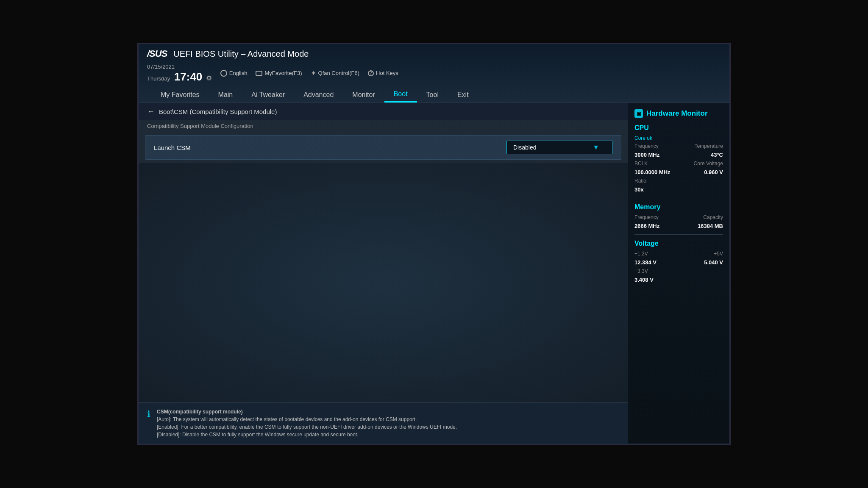 This screenshot has height=488, width=868. What do you see at coordinates (679, 172) in the screenshot?
I see `bclk-value-row: 100.0000 MHz 0.960 V` at bounding box center [679, 172].